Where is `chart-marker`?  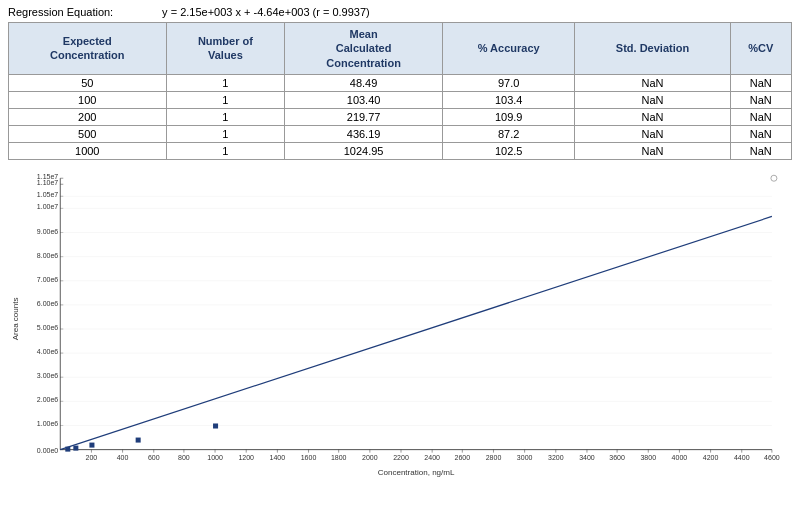
chart-marker is located at coordinates (774, 178).